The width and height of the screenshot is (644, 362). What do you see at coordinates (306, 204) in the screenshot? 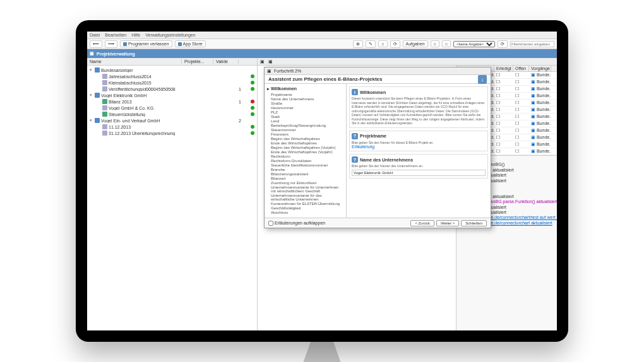
I see `nav-item: Kontenrahmen für ELSTER-Übermittlung` at bounding box center [306, 204].